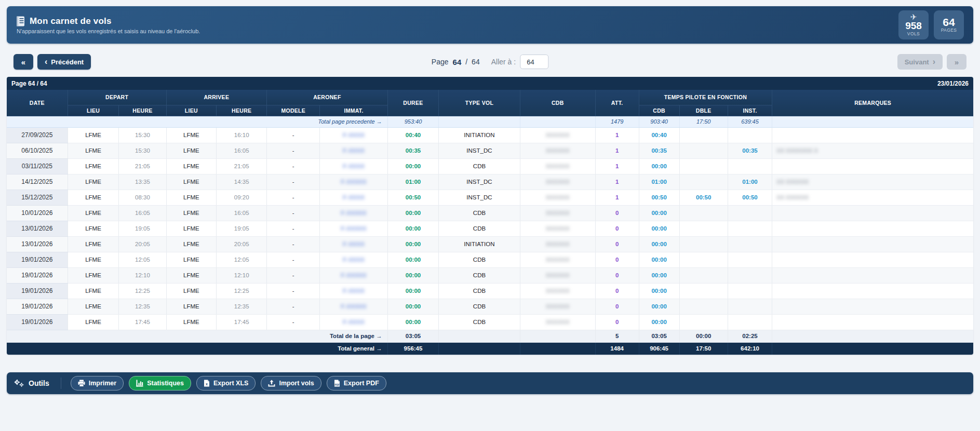 This screenshot has width=980, height=431. What do you see at coordinates (108, 31) in the screenshot?
I see `page-subtitle: N'apparaissent que les vols enregistrés …` at bounding box center [108, 31].